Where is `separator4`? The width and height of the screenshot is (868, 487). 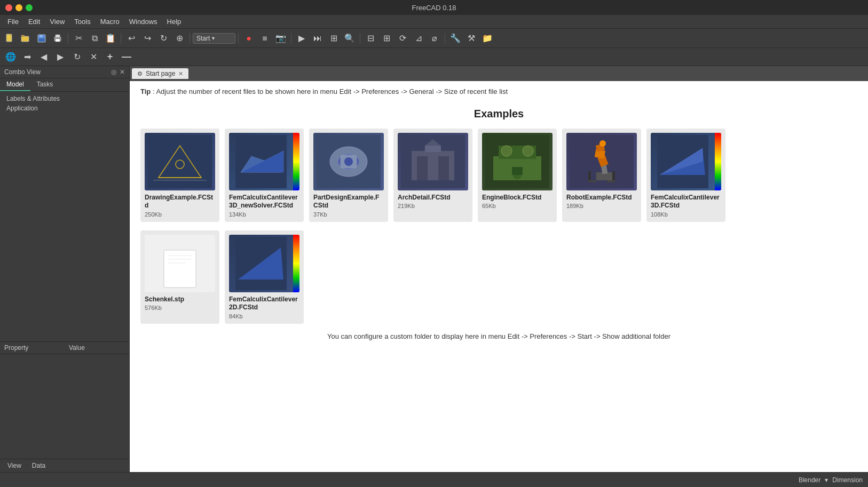
separator4 is located at coordinates (238, 38).